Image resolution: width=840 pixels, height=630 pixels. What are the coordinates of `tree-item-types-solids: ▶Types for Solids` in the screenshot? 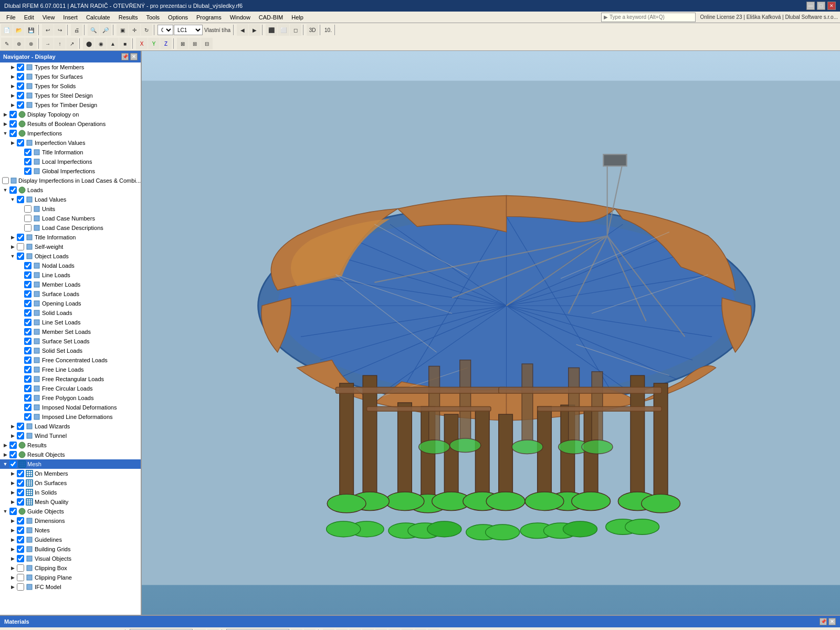 It's located at (70, 86).